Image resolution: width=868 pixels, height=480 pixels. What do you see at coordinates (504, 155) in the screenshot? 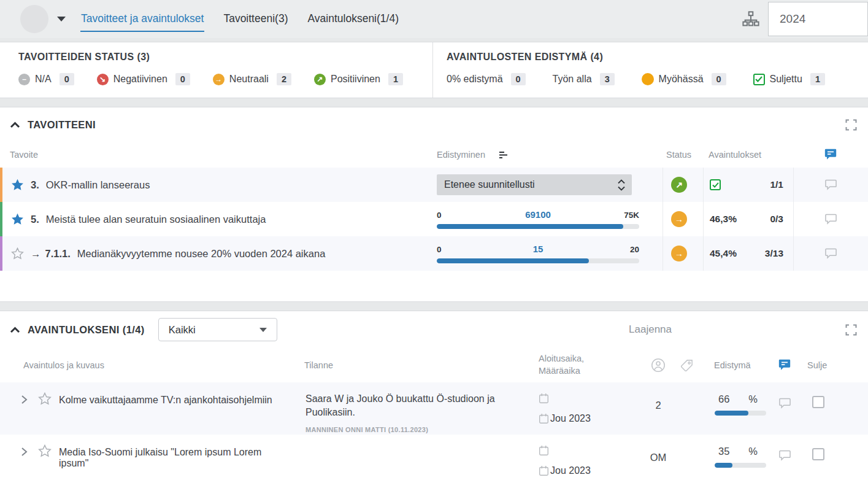
I see `sort-icon` at bounding box center [504, 155].